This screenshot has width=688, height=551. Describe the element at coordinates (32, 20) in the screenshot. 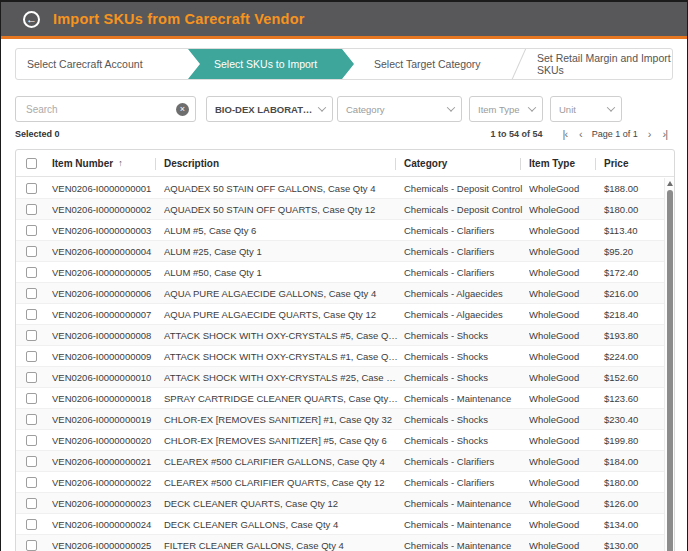

I see `back-button: ←` at that location.